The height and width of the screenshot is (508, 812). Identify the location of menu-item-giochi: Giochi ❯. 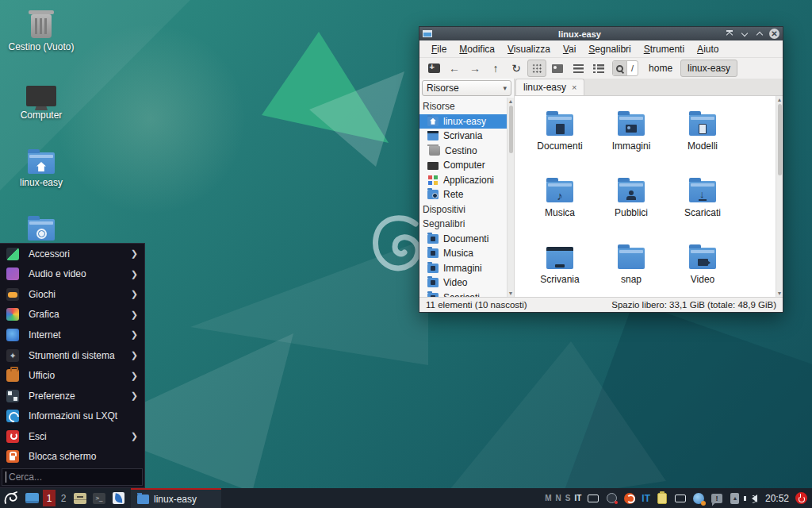
(72, 294).